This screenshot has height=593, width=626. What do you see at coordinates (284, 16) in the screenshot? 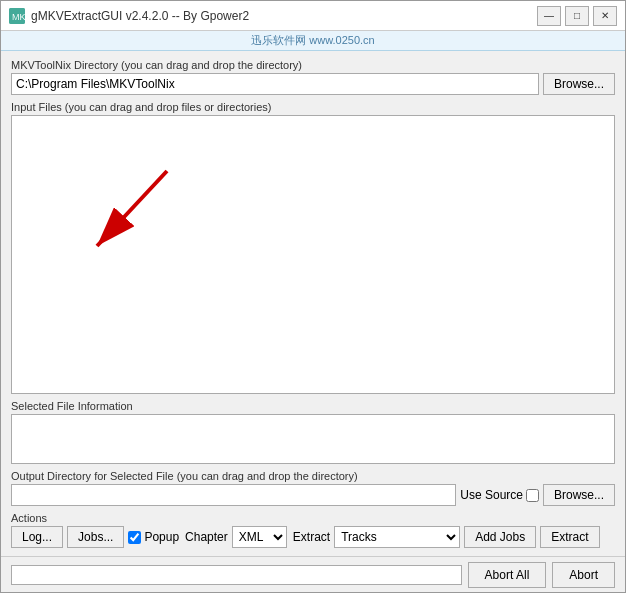
I see `window-title: gMKVExtractGUI v2.4.2.0 -- By Gpower2` at bounding box center [284, 16].